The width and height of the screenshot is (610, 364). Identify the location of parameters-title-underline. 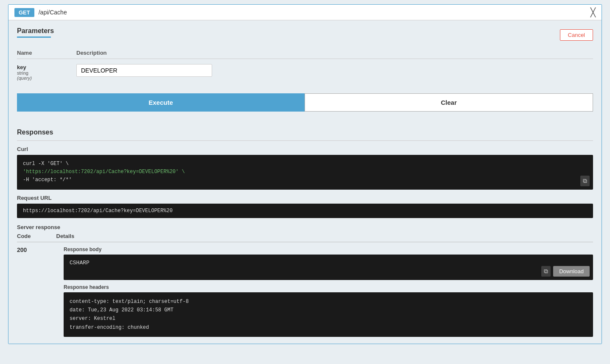
(34, 37).